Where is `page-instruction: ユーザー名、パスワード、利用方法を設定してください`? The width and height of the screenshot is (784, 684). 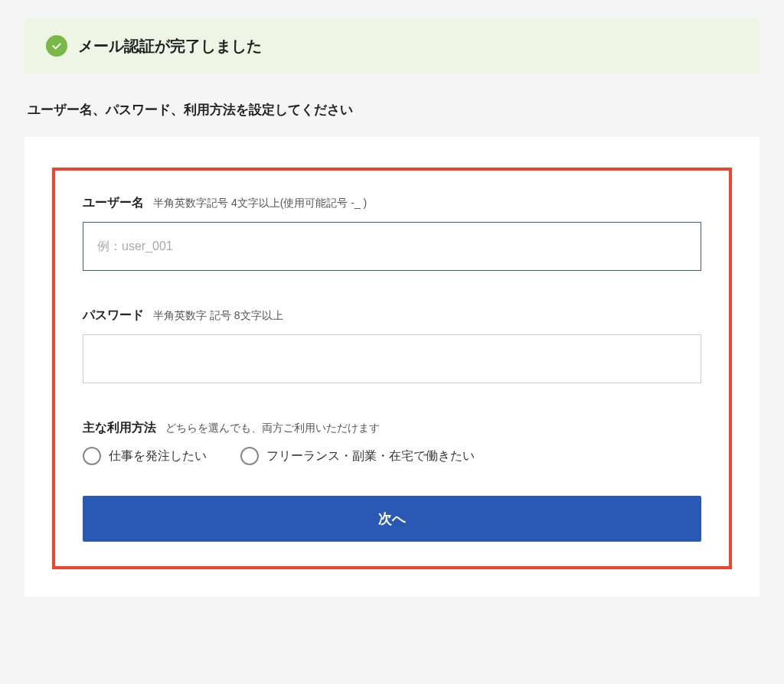 page-instruction: ユーザー名、パスワード、利用方法を設定してください is located at coordinates (392, 110).